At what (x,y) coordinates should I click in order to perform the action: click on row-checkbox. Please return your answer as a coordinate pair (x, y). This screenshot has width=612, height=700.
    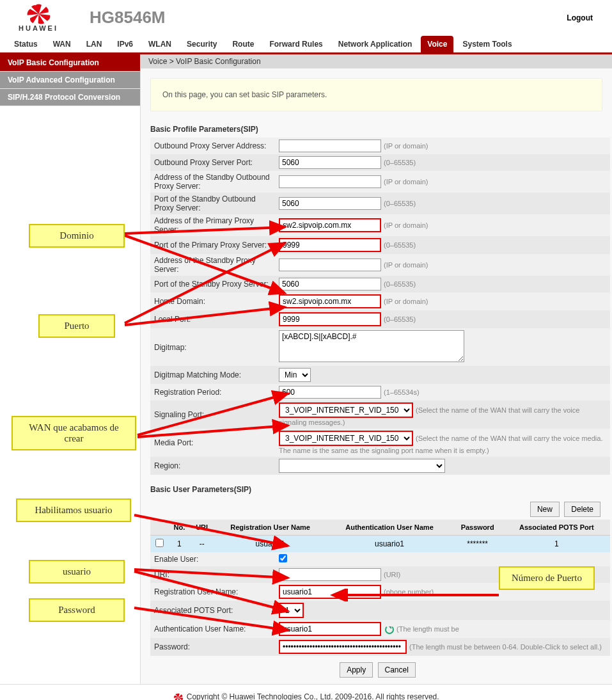
    Looking at the image, I should click on (160, 543).